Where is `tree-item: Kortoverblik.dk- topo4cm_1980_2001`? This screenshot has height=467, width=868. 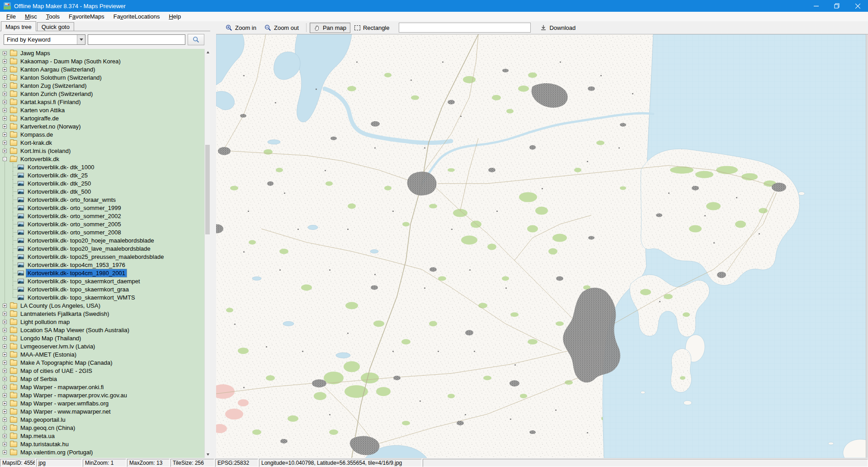
tree-item: Kortoverblik.dk- topo4cm_1980_2001 is located at coordinates (102, 273).